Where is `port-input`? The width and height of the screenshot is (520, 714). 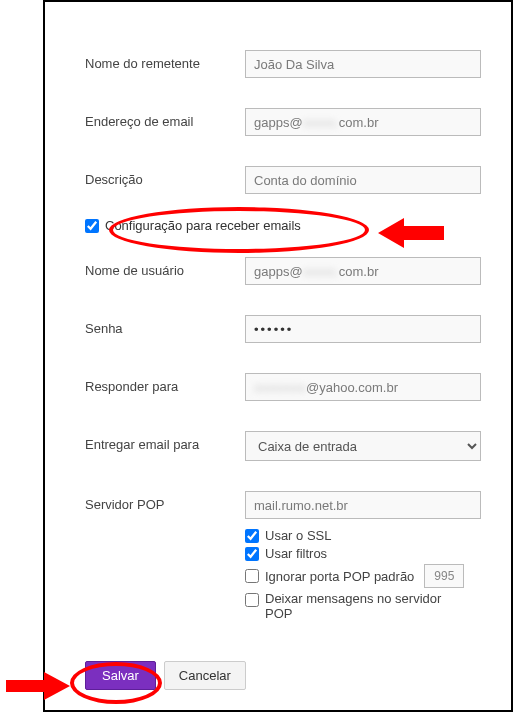
port-input is located at coordinates (444, 576).